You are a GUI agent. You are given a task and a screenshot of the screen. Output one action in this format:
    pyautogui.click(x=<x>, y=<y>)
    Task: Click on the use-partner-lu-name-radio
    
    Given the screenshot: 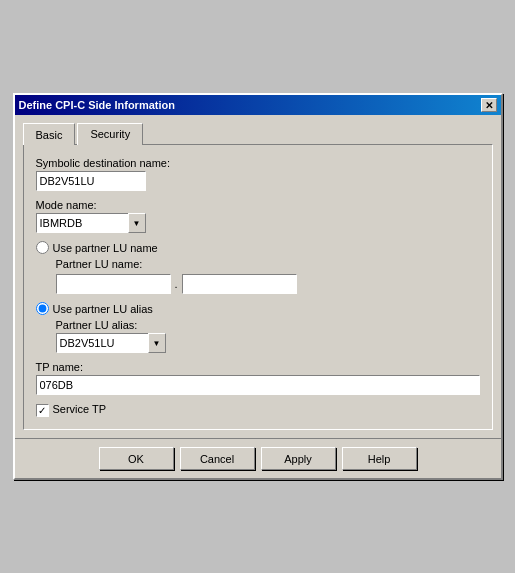 What is the action you would take?
    pyautogui.click(x=42, y=248)
    